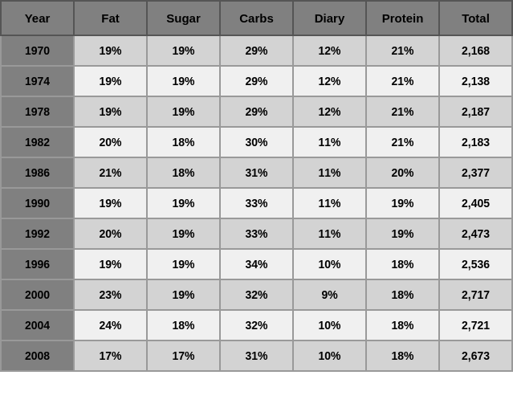 The height and width of the screenshot is (420, 513). Describe the element at coordinates (37, 51) in the screenshot. I see `year-cell: 1970` at that location.